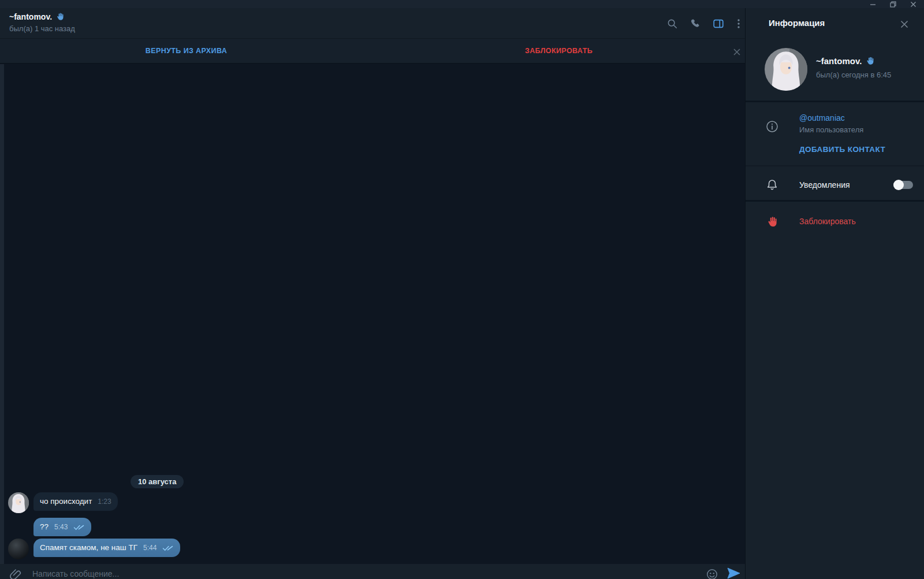 The height and width of the screenshot is (579, 924). I want to click on username-label: Имя пользователя, so click(832, 129).